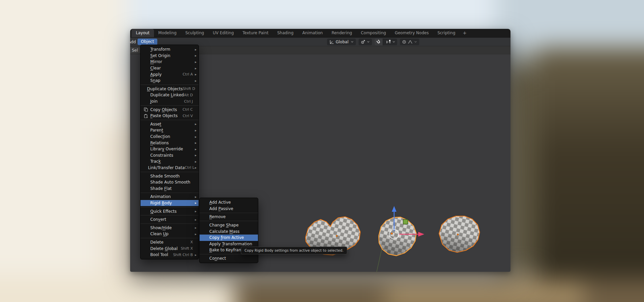 This screenshot has width=644, height=302. Describe the element at coordinates (170, 89) in the screenshot. I see `menu-item-duplicate-objects: Duplicate Objects Shift D` at that location.